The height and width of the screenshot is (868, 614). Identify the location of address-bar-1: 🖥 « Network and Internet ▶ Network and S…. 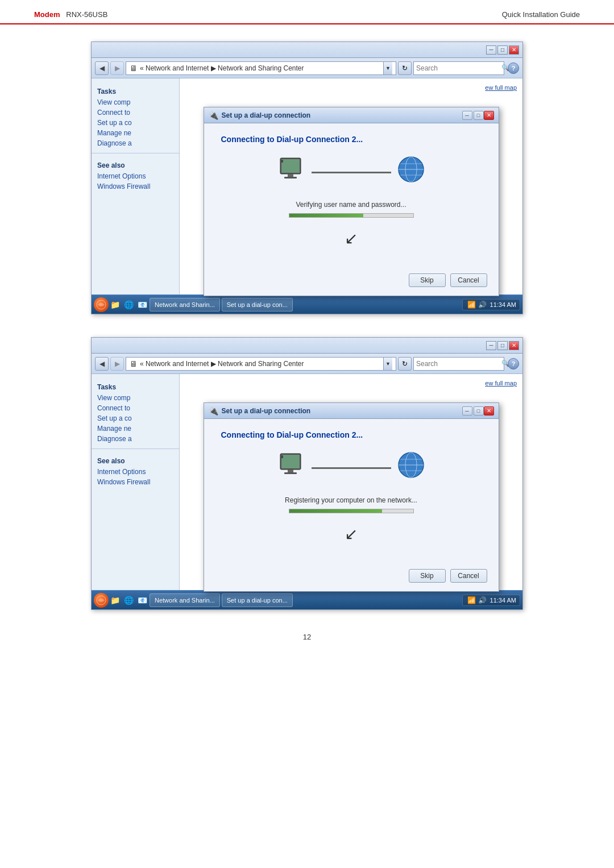
(261, 68).